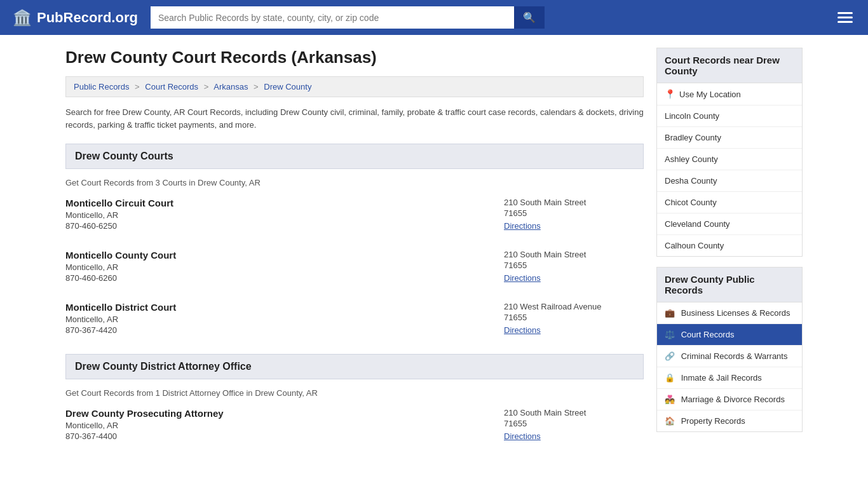 This screenshot has height=488, width=868. What do you see at coordinates (355, 426) in the screenshot?
I see `court-entry-attorney: Drew County Prosecuting Attorney Montice…` at bounding box center [355, 426].